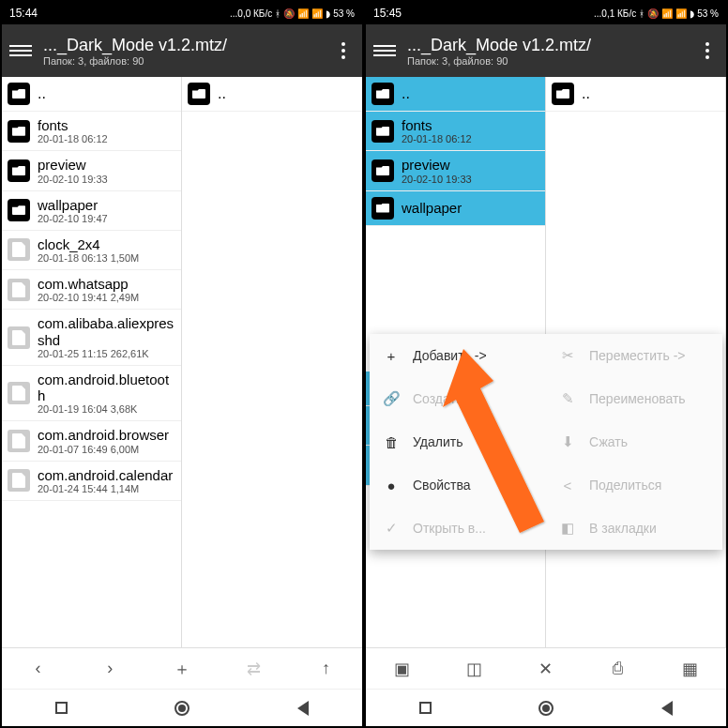 The image size is (728, 728). I want to click on select-none-button: ◫, so click(475, 668).